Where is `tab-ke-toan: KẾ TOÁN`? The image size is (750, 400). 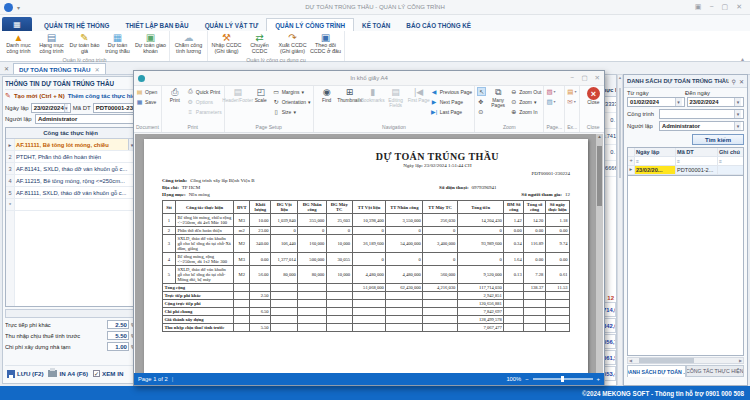
tab-ke-toan: KẾ TOÁN is located at coordinates (376, 25).